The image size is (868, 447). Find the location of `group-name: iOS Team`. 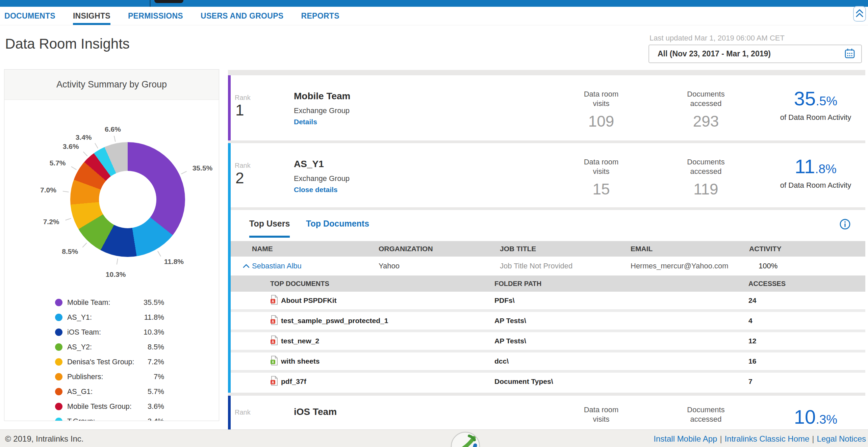

group-name: iOS Team is located at coordinates (315, 412).